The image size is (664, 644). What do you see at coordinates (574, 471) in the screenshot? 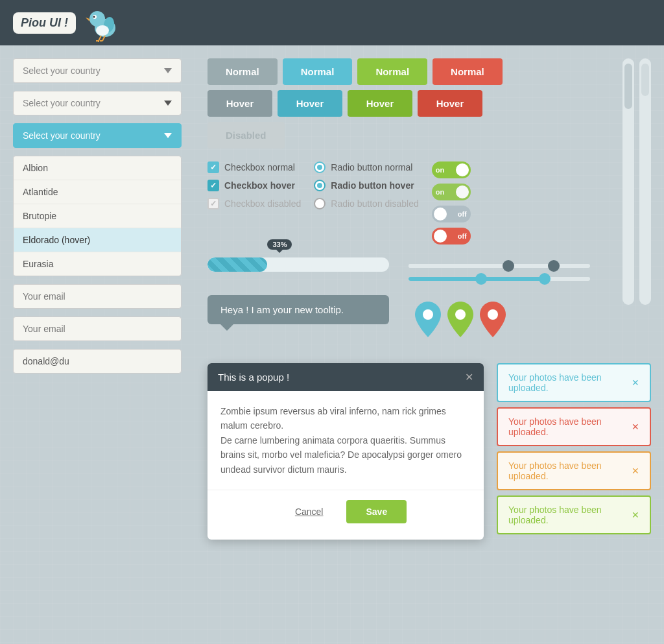
I see `notification-orange: Your photos have been uploaded. ✕` at bounding box center [574, 471].